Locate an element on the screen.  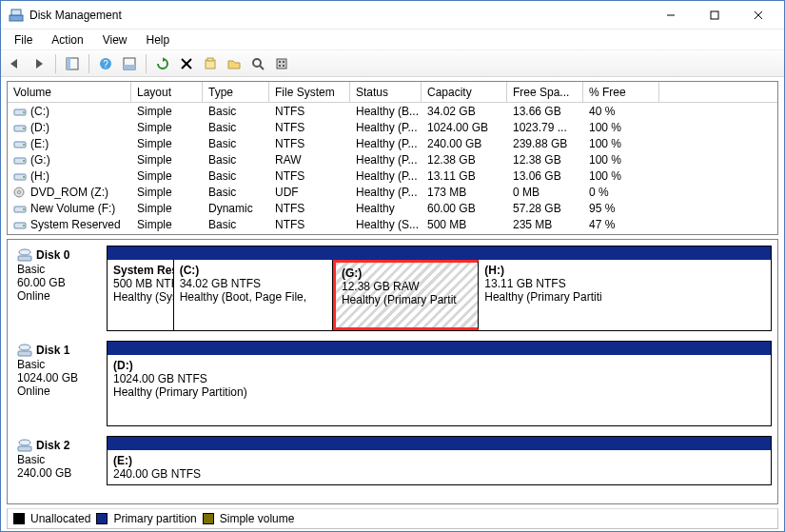
table-row: (G:)SimpleBasicRAWHealthy (P...12.38 GB1… is located at coordinates (392, 160).